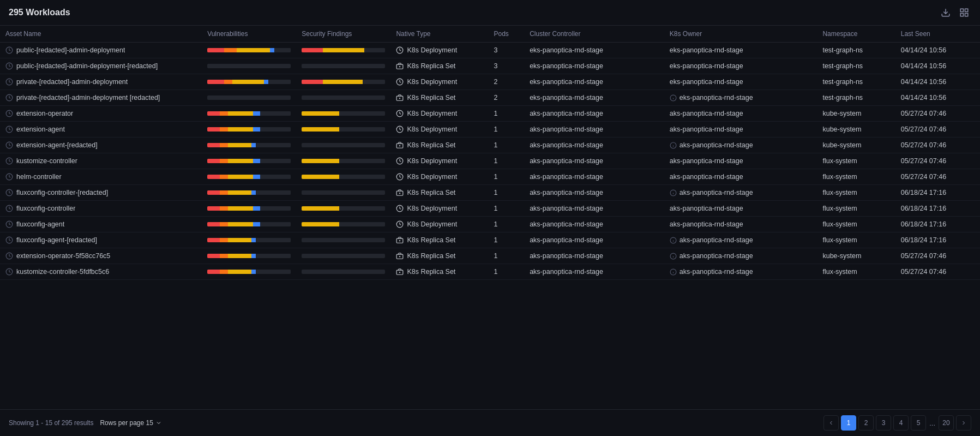  I want to click on table-row: extension-operator-5f58cc76c5 K8s Replic…, so click(490, 256).